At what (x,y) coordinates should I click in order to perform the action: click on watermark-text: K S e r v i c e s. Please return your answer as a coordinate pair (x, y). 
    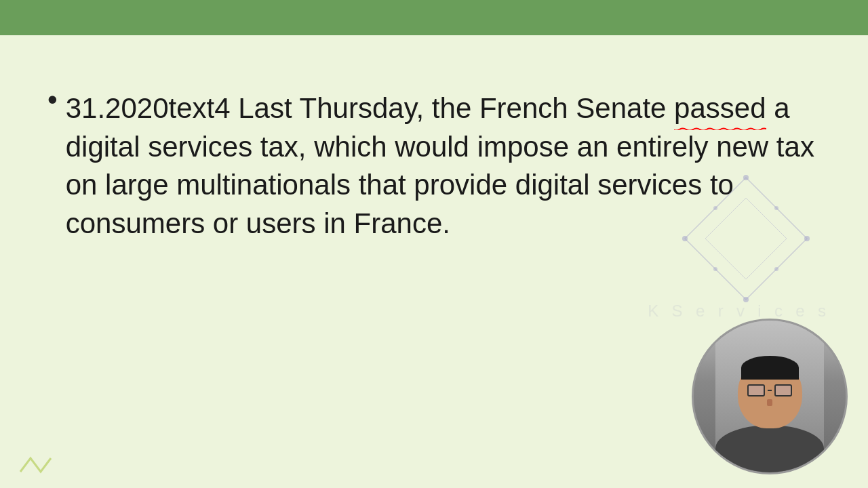
    Looking at the image, I should click on (738, 310).